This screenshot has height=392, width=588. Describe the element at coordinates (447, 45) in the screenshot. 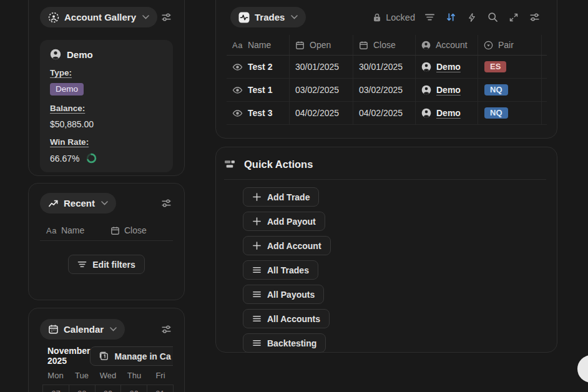

I see `column-header-account: Account` at that location.